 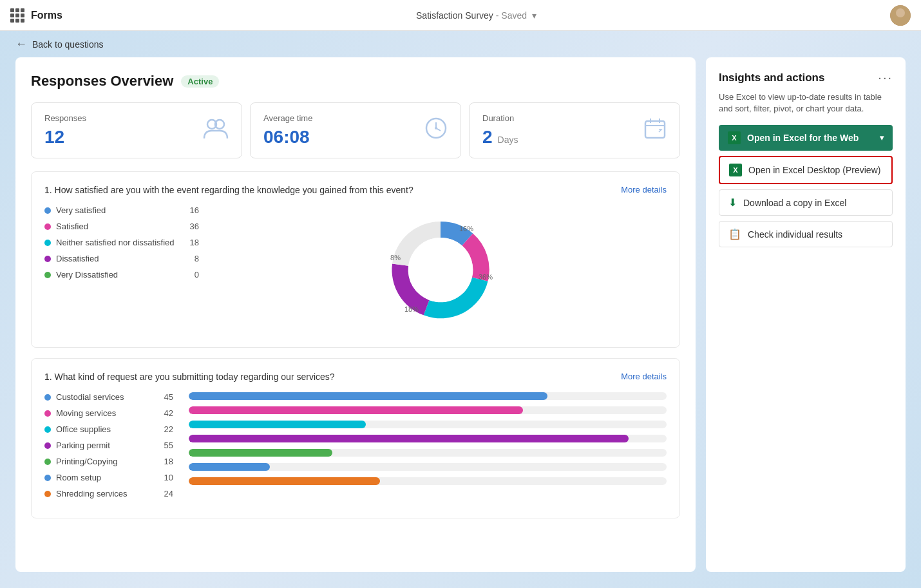 What do you see at coordinates (109, 413) in the screenshot?
I see `bar-legend-1: Moving services 42` at bounding box center [109, 413].